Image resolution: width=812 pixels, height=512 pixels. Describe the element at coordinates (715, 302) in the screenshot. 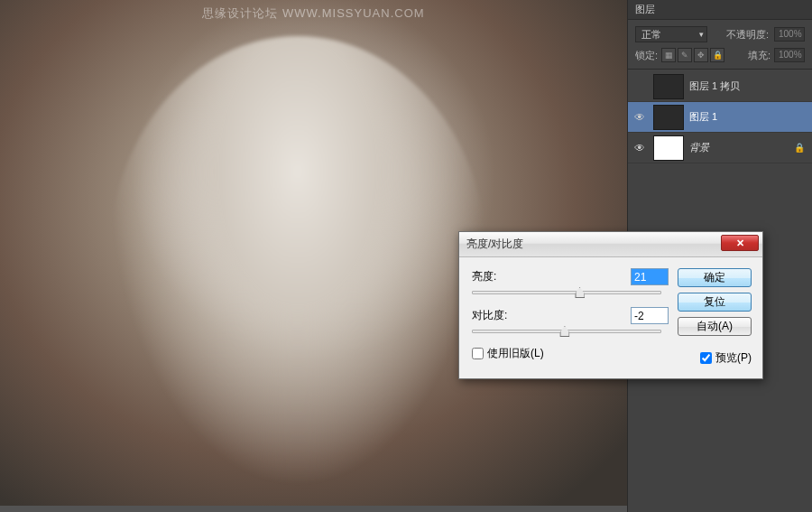

I see `reset-button: 复位` at that location.